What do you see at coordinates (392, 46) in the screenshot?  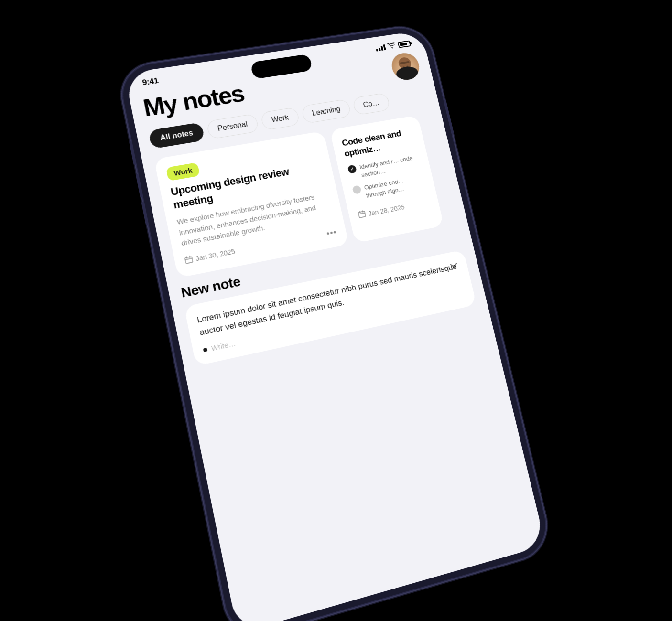 I see `wifi-icon` at bounding box center [392, 46].